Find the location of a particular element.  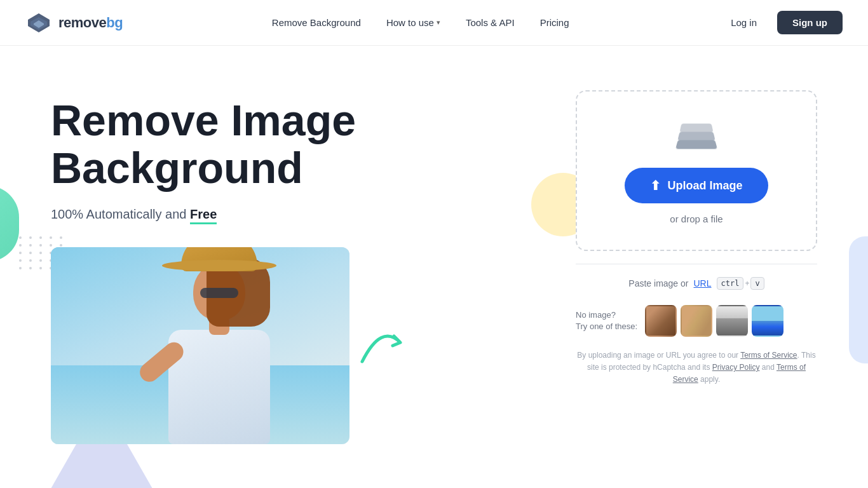

deco-blue-bar is located at coordinates (858, 300).